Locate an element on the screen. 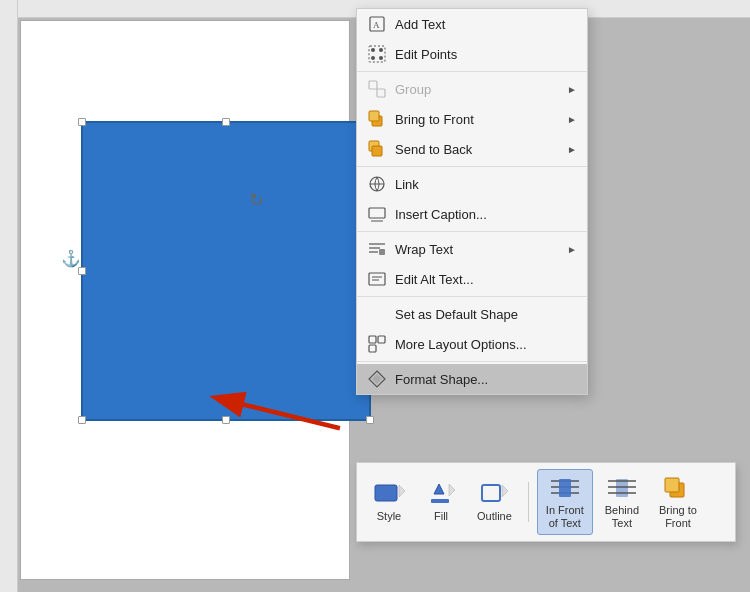 The image size is (750, 592). menu-label-edit-points: Edit Points is located at coordinates (486, 54).